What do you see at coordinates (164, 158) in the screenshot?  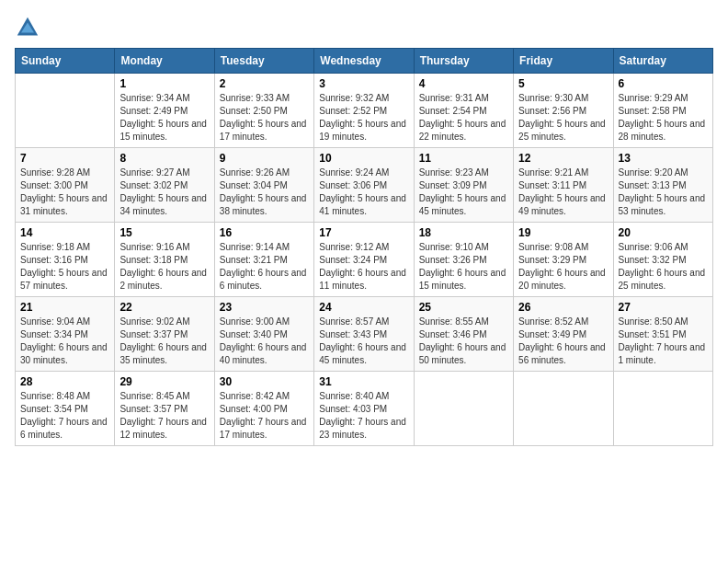 I see `day-number: 8` at bounding box center [164, 158].